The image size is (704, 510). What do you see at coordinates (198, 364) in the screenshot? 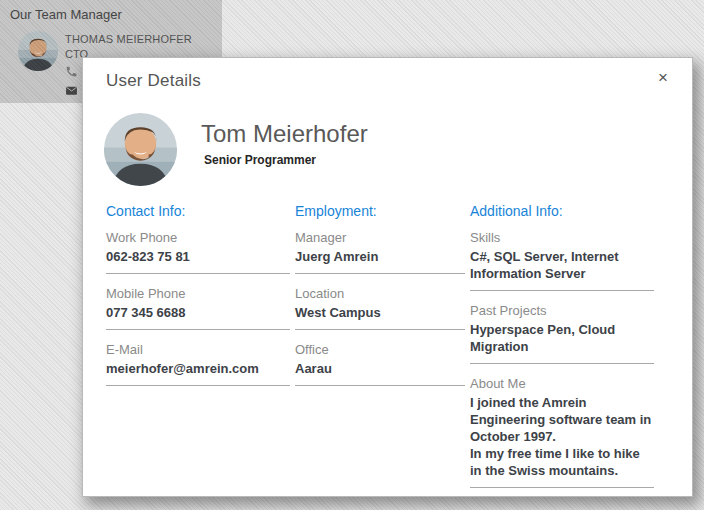
I see `field-email: E-Mail meierhofer@amrein.com` at bounding box center [198, 364].